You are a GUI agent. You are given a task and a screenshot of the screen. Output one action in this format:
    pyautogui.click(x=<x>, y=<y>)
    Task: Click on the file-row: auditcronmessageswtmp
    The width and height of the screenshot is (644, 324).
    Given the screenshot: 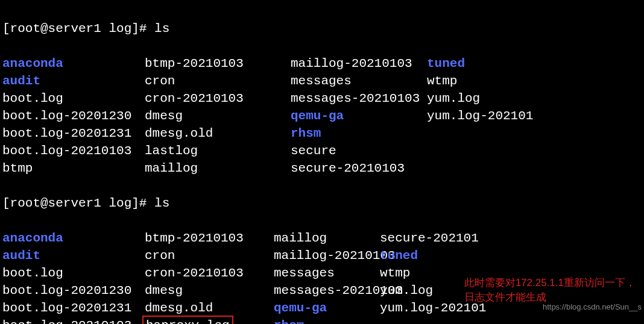 What is the action you would take?
    pyautogui.click(x=322, y=81)
    